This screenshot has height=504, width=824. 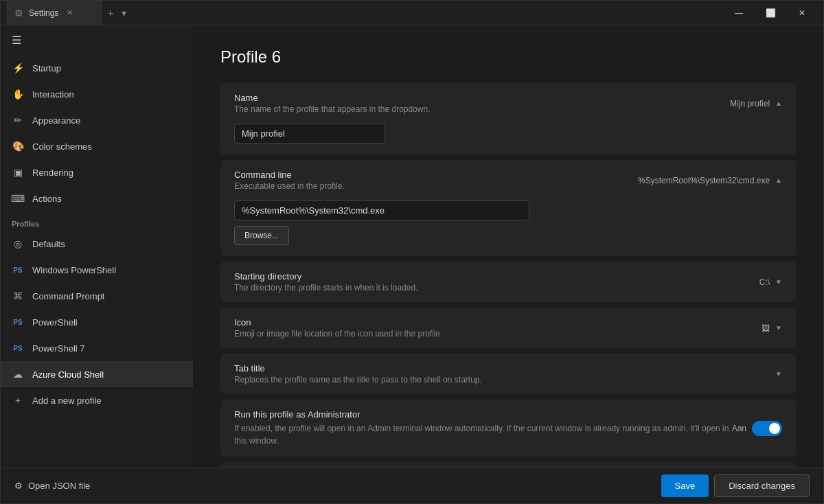 I want to click on admin-toggle-label: Aan, so click(x=739, y=428).